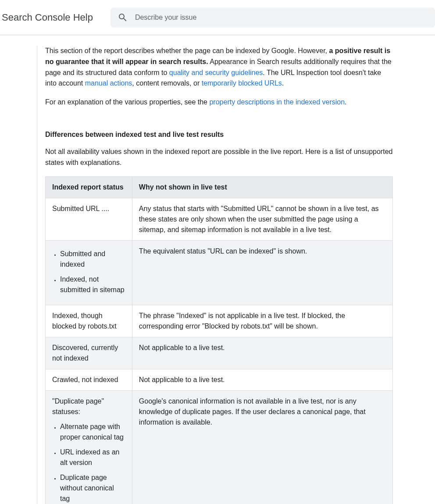 The image size is (435, 504). What do you see at coordinates (93, 259) in the screenshot?
I see `list-item: Submitted and indexed` at bounding box center [93, 259].